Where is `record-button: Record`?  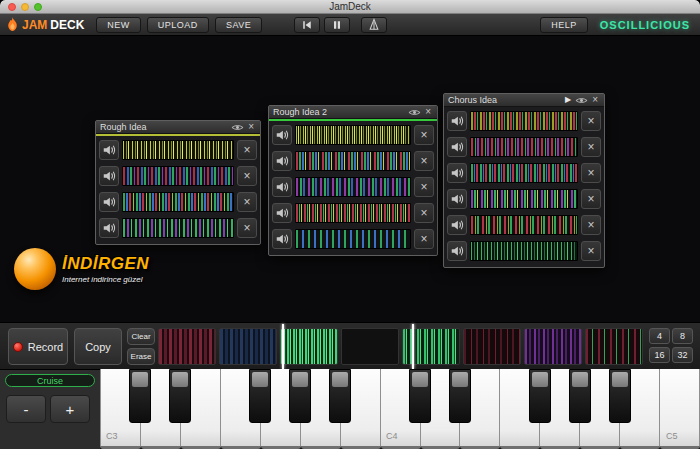
record-button: Record is located at coordinates (38, 346).